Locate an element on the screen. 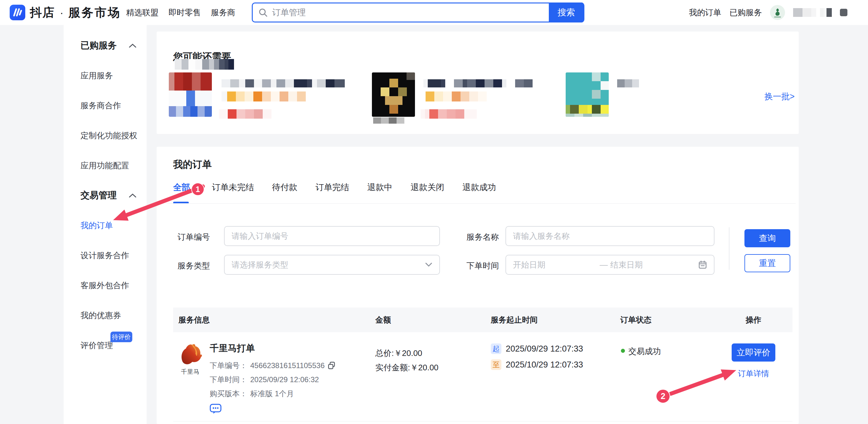 Image resolution: width=868 pixels, height=424 pixels. refresh-batch-link: 换一批> is located at coordinates (780, 96).